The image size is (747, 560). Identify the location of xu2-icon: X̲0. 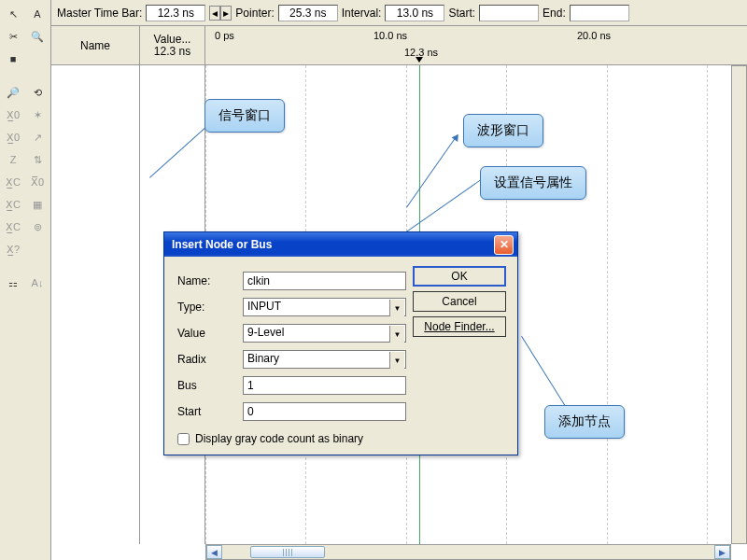
(13, 137).